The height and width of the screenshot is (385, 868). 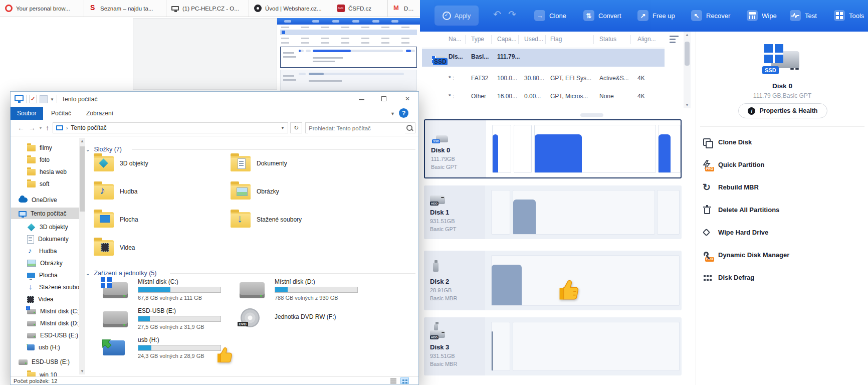 What do you see at coordinates (291, 163) in the screenshot?
I see `folder-tile-dokumenty: Dokumenty` at bounding box center [291, 163].